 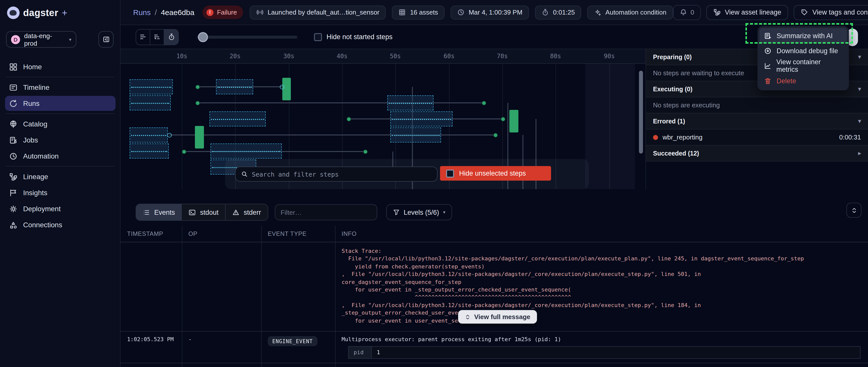 I want to click on gantt-zoom-slider, so click(x=247, y=37).